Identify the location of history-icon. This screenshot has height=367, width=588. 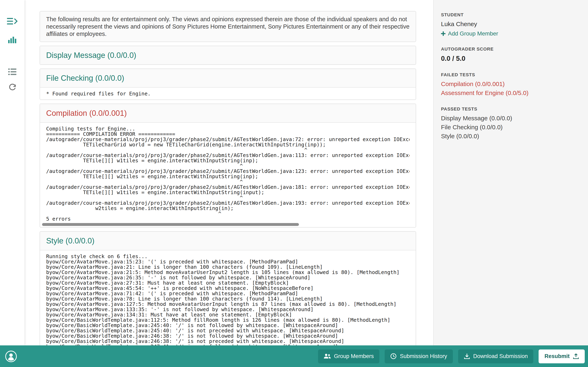
(394, 356).